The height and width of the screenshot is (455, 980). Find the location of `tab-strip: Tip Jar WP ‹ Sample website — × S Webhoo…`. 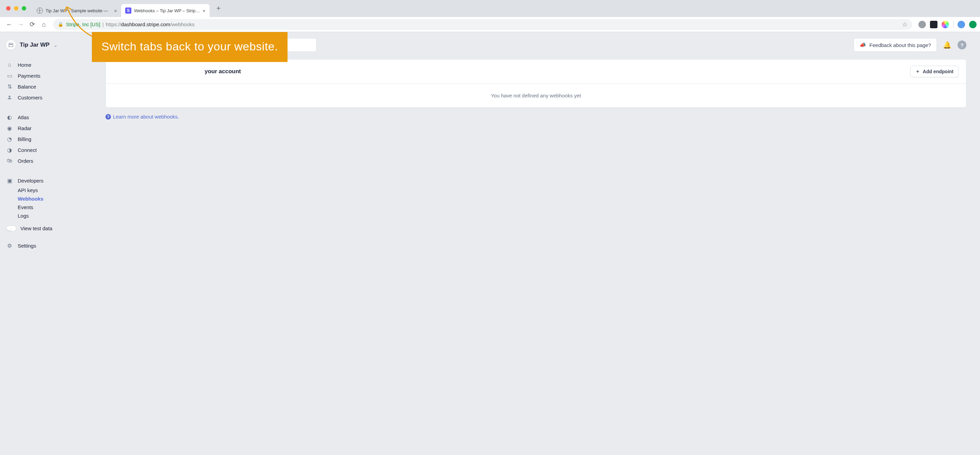

tab-strip: Tip Jar WP ‹ Sample website — × S Webhoo… is located at coordinates (490, 8).